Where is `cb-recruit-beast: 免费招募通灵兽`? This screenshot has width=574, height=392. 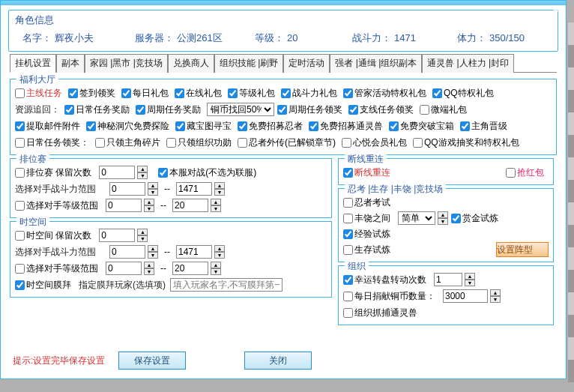
cb-recruit-beast: 免费招募通灵兽 is located at coordinates (346, 126).